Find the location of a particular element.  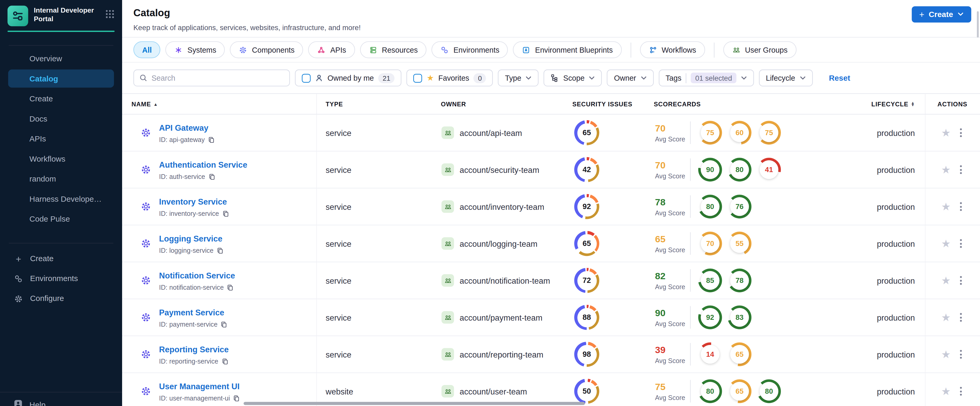

entity-name-link: API Gateway is located at coordinates (184, 128).